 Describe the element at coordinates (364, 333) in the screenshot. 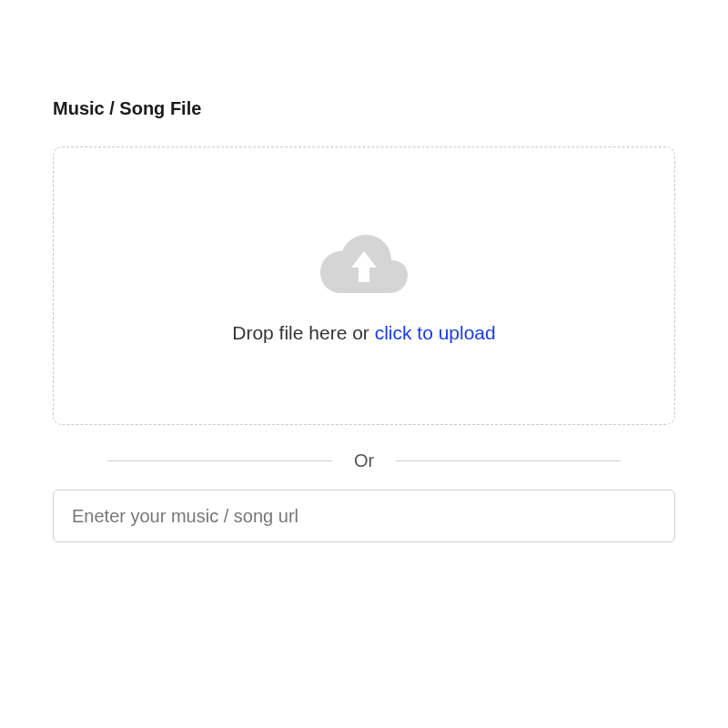

I see `dropzone-label: Drop file here or click to upload` at that location.